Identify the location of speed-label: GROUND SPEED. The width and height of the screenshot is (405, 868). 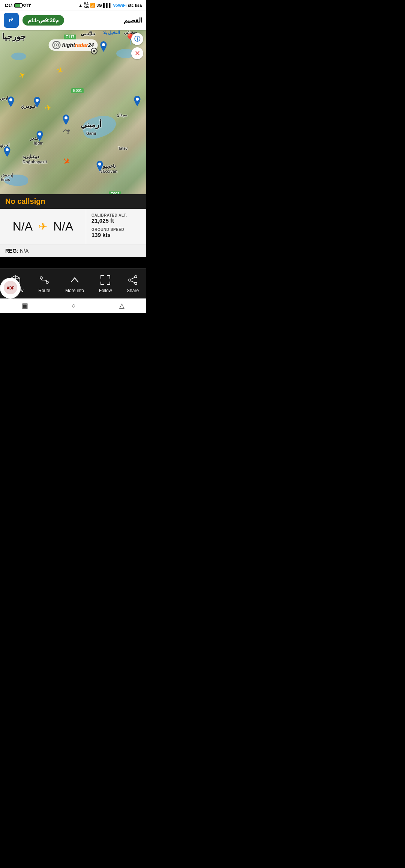
(116, 230).